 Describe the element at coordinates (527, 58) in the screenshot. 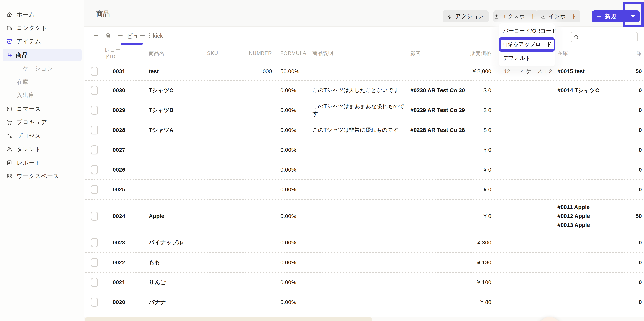

I see `menu-item-default: デフォルト` at that location.